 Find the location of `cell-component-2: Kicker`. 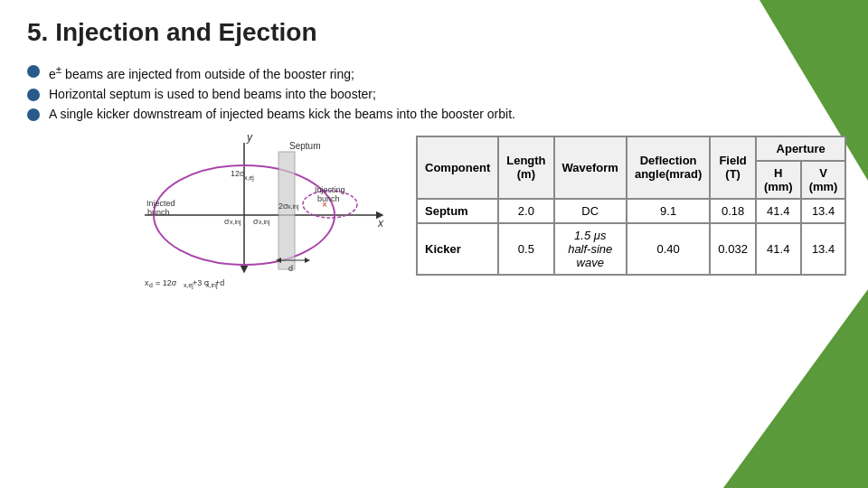

cell-component-2: Kicker is located at coordinates (458, 249).